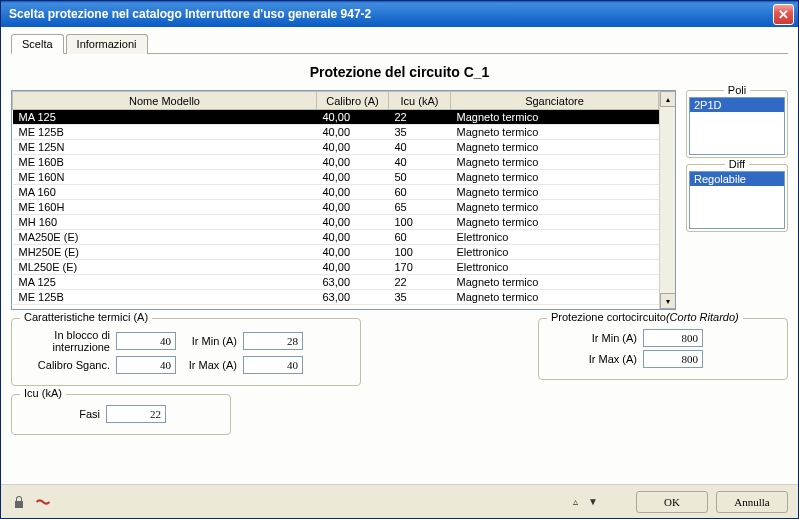 This screenshot has width=799, height=519. I want to click on group-icu: Icu (kA) Fasi, so click(121, 414).